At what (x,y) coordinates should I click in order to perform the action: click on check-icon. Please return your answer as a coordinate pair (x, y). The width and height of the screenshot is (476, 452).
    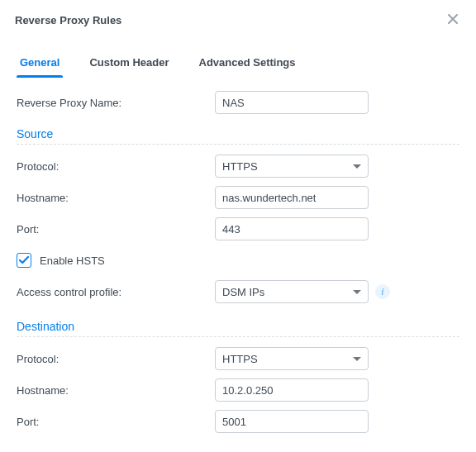
    Looking at the image, I should click on (24, 260).